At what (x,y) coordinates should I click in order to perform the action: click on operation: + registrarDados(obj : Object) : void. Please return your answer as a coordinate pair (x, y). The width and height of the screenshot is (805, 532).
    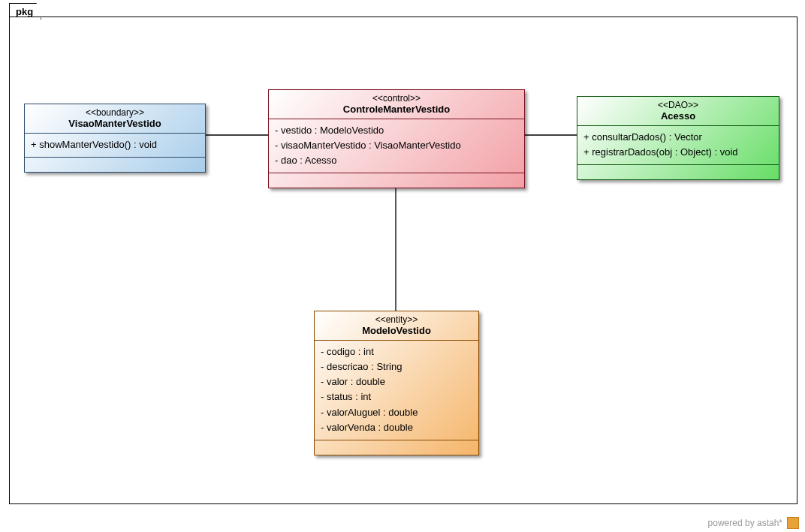
    Looking at the image, I should click on (678, 152).